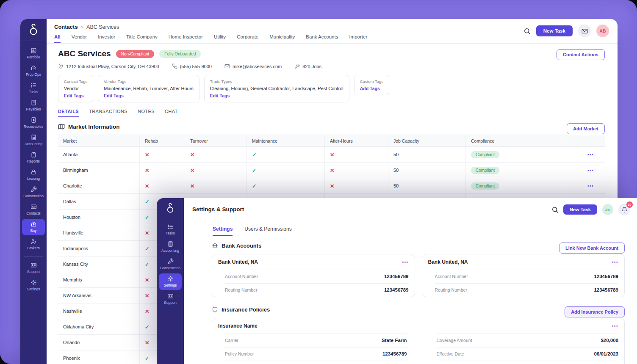 Image resolution: width=637 pixels, height=364 pixels. Describe the element at coordinates (75, 89) in the screenshot. I see `tag-card-contact-tags: Contact TagsVendorEdit Tags` at that location.